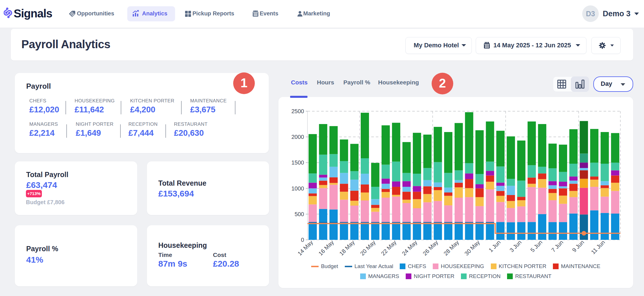  What do you see at coordinates (298, 137) in the screenshot?
I see `svg-text: 2000` at bounding box center [298, 137].